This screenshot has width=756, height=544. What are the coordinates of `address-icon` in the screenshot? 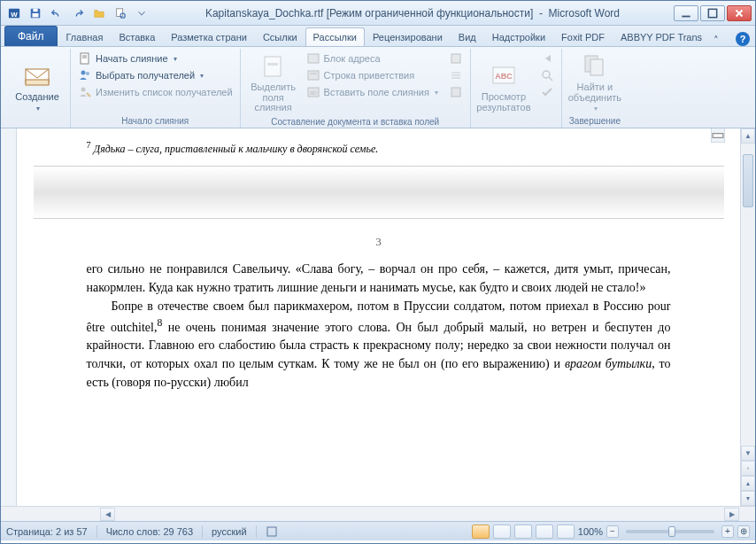 It's located at (313, 58).